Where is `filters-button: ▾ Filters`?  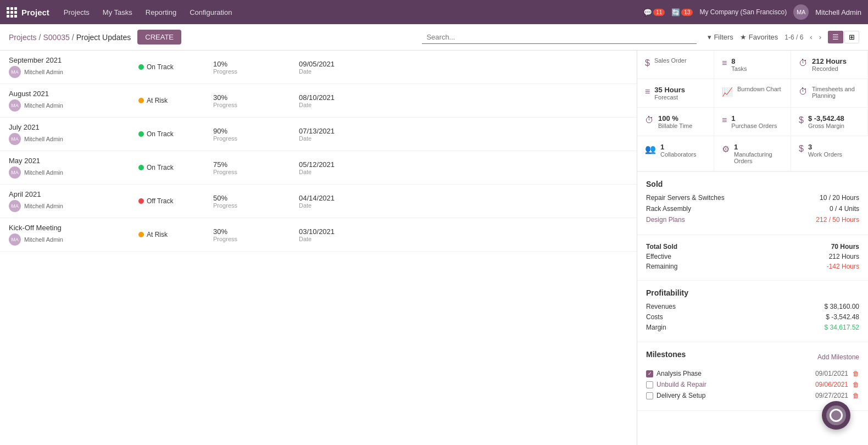
filters-button: ▾ Filters is located at coordinates (720, 37).